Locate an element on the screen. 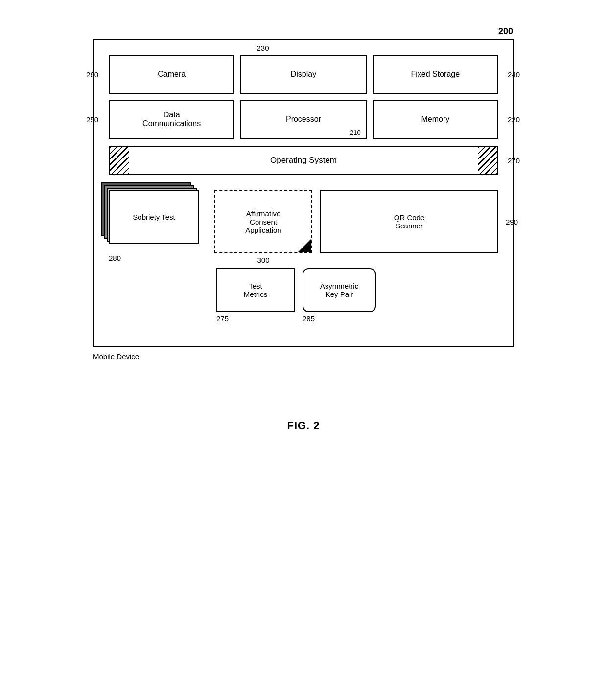  fixed-storage-box: Fixed Storage is located at coordinates (436, 74).